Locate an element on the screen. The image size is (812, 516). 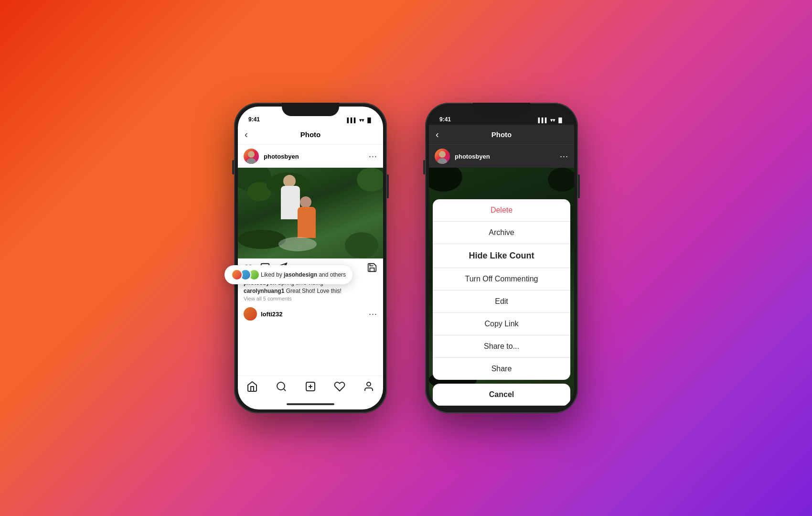
archive-button: Archive is located at coordinates (502, 233).